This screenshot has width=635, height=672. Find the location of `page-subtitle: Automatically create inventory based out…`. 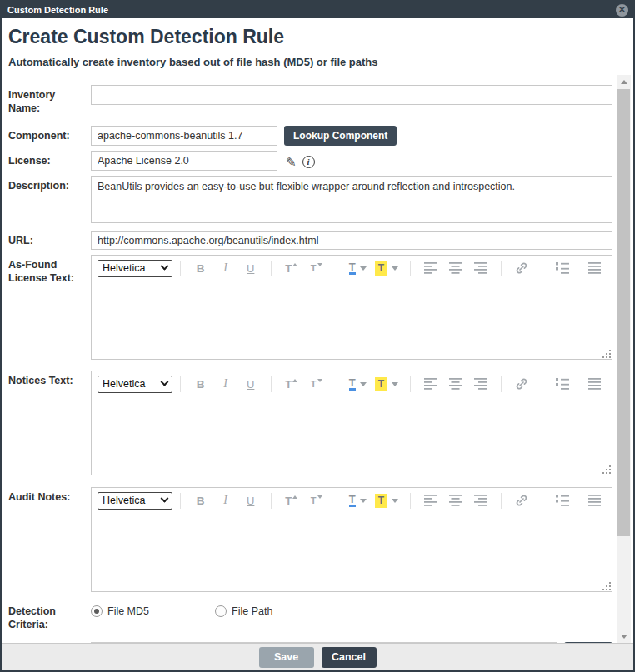

page-subtitle: Automatically create inventory based out… is located at coordinates (314, 62).